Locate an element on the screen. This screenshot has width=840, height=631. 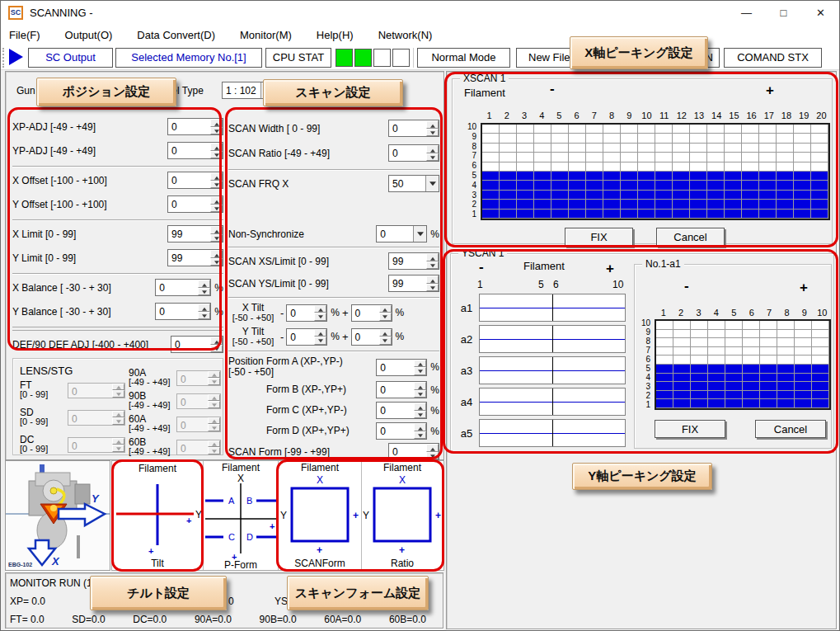
menu-item-dataconvertd: Data Convert(D) is located at coordinates (176, 35).